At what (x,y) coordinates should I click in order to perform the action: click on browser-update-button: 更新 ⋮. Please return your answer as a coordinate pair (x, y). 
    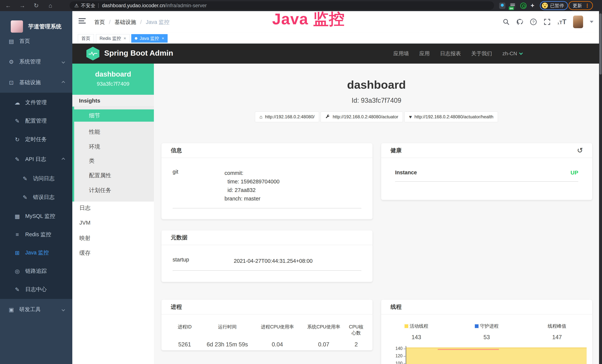
    Looking at the image, I should click on (581, 6).